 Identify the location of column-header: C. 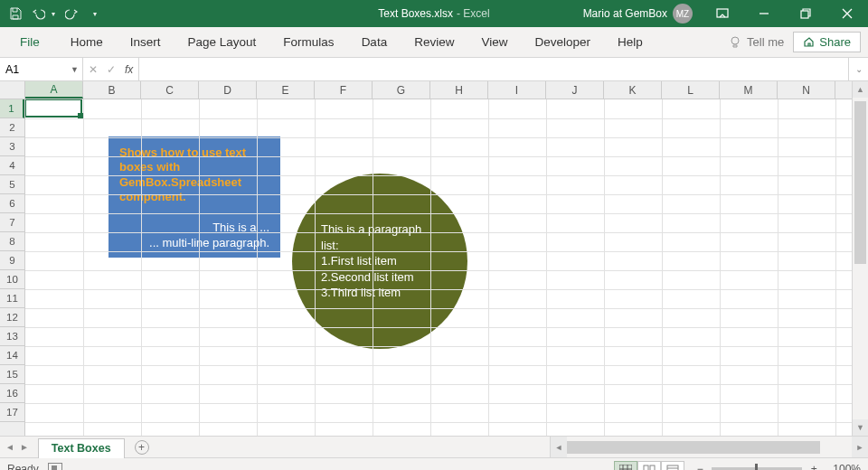
(170, 90).